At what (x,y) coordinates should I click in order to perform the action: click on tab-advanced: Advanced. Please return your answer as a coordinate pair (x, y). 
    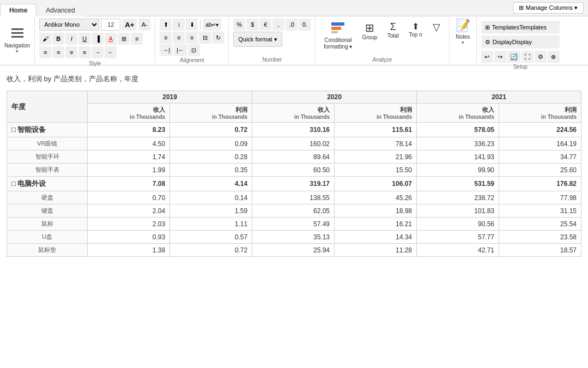
    Looking at the image, I should click on (60, 10).